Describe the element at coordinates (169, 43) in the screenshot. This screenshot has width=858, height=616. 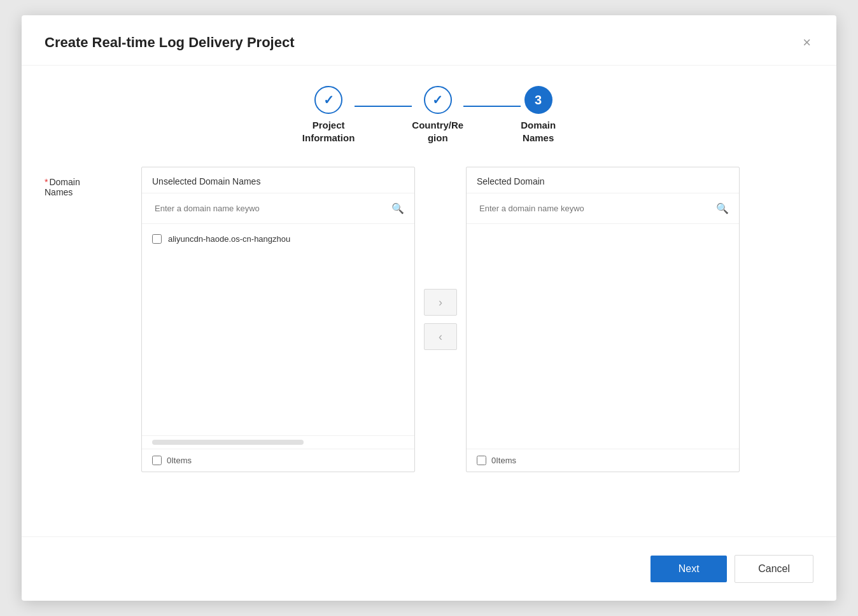
I see `dialog-title: Create Real-time Log Delivery Project` at that location.